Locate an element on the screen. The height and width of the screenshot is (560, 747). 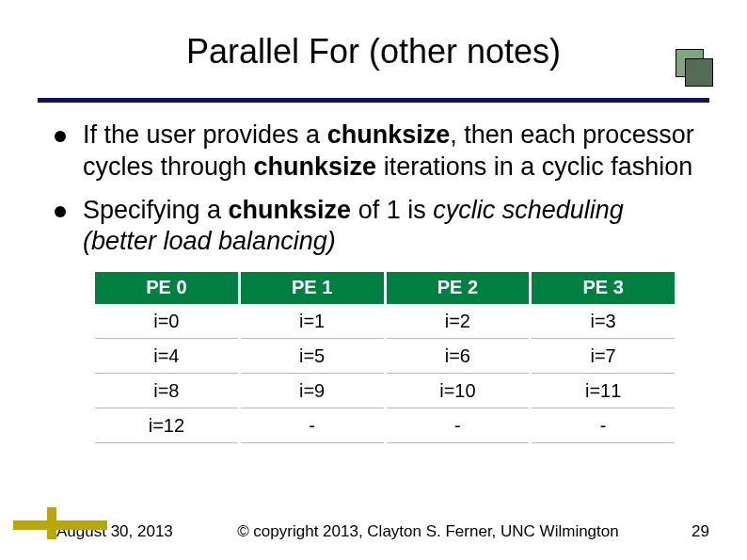
table-cell: i=1 is located at coordinates (312, 322).